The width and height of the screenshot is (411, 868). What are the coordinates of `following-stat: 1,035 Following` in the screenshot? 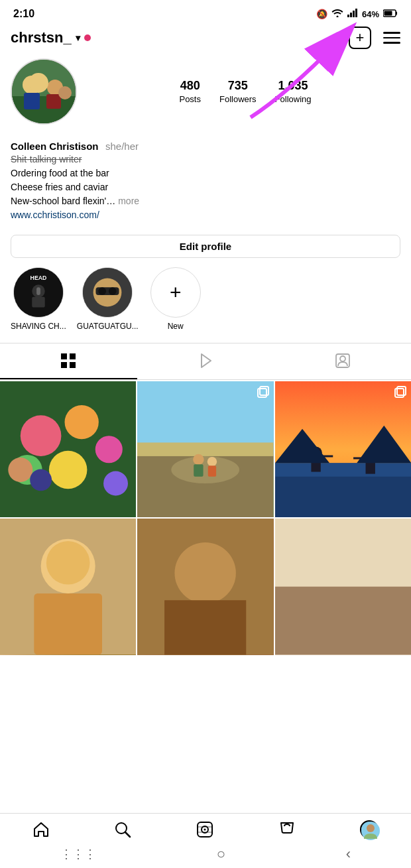 It's located at (293, 92).